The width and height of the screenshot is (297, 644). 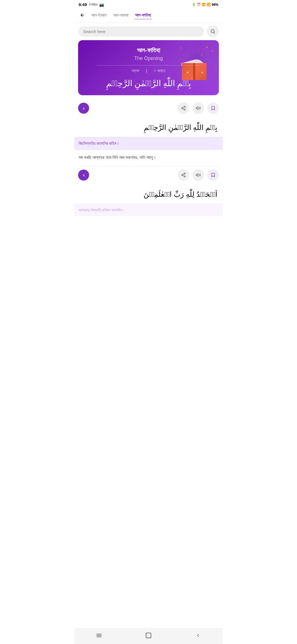 What do you see at coordinates (148, 71) in the screenshot?
I see `surah-meta: মক্কা | ৭ আয়াত` at bounding box center [148, 71].